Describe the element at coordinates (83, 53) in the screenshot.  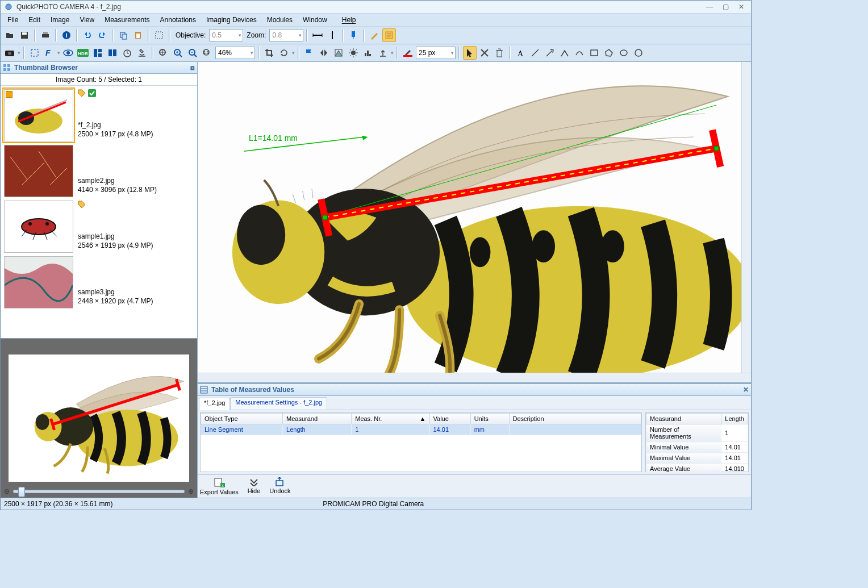
I see `hdr-button: HDR` at that location.